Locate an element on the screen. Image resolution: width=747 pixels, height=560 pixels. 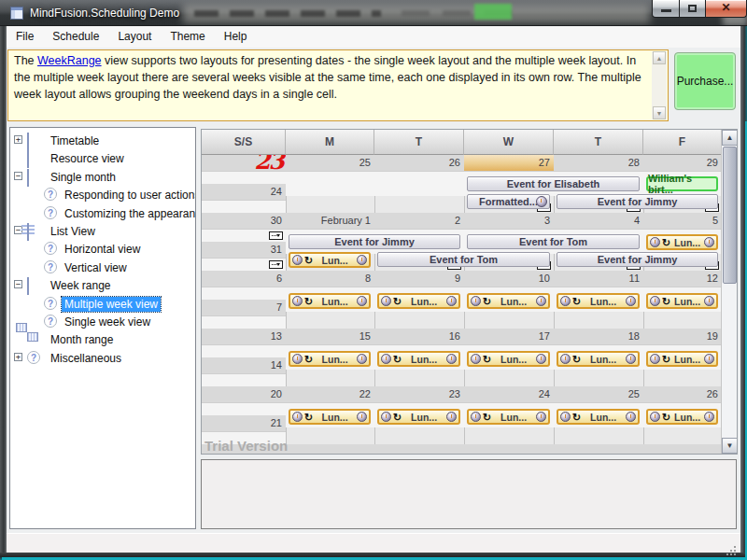
tree-label: Resource view is located at coordinates (88, 159).